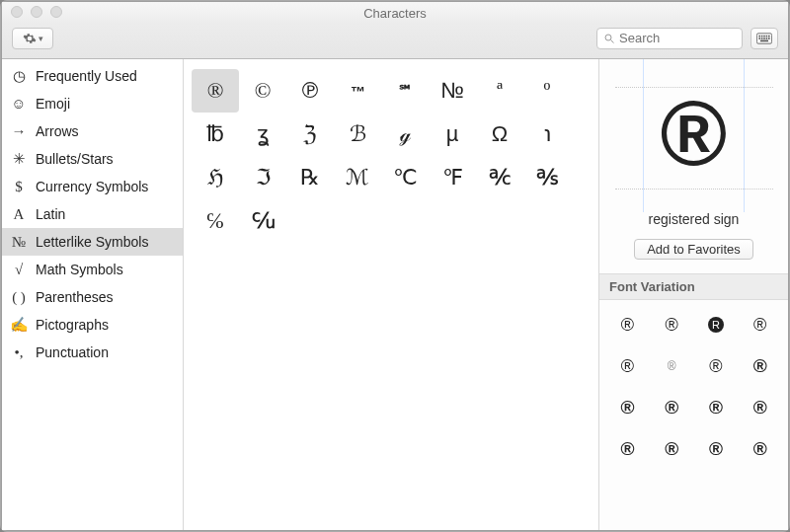 This screenshot has width=790, height=532. I want to click on sidebar-item-currency: $ Currency Symbols, so click(93, 187).